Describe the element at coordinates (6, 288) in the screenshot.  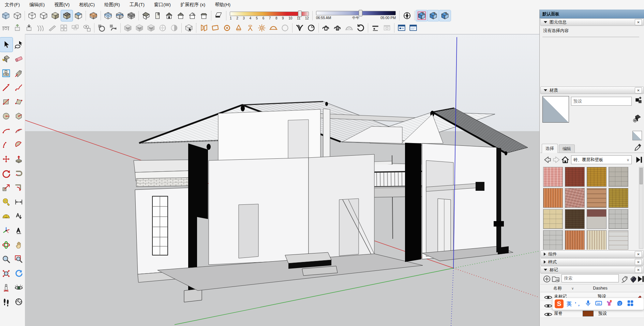
I see `position-camera-tool` at that location.